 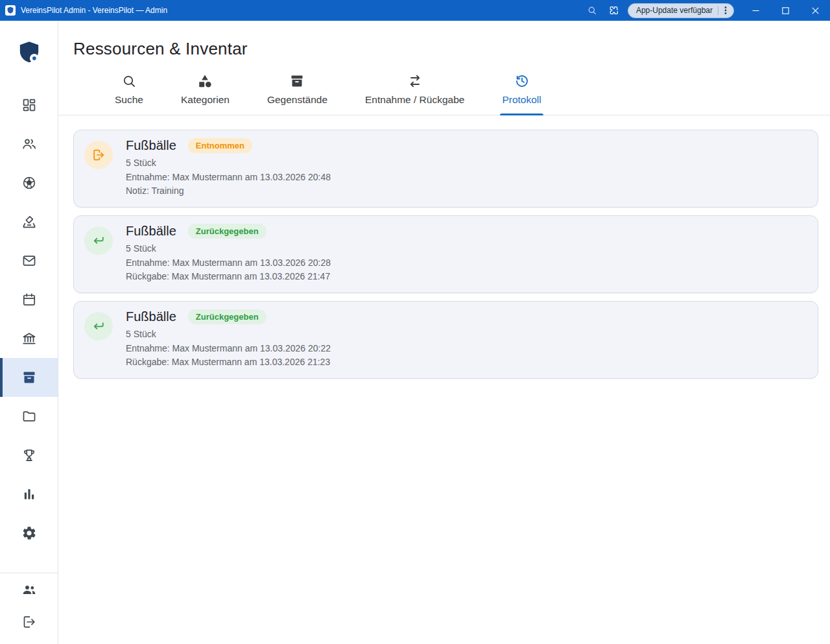 What do you see at coordinates (726, 10) in the screenshot?
I see `kebab-menu-icon` at bounding box center [726, 10].